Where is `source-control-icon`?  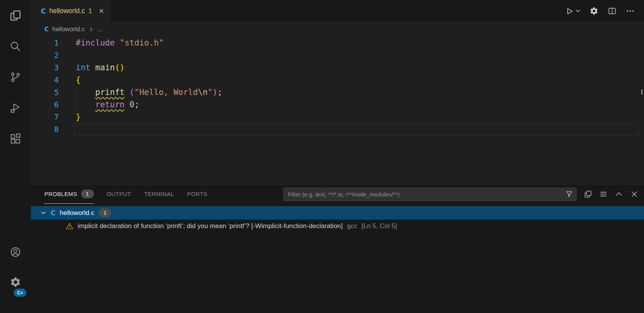
source-control-icon is located at coordinates (15, 77).